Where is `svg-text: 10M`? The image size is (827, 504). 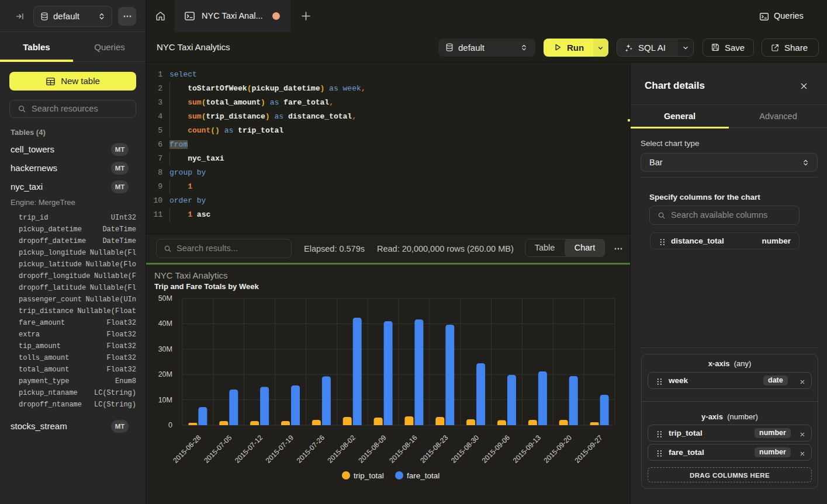
svg-text: 10M is located at coordinates (165, 400).